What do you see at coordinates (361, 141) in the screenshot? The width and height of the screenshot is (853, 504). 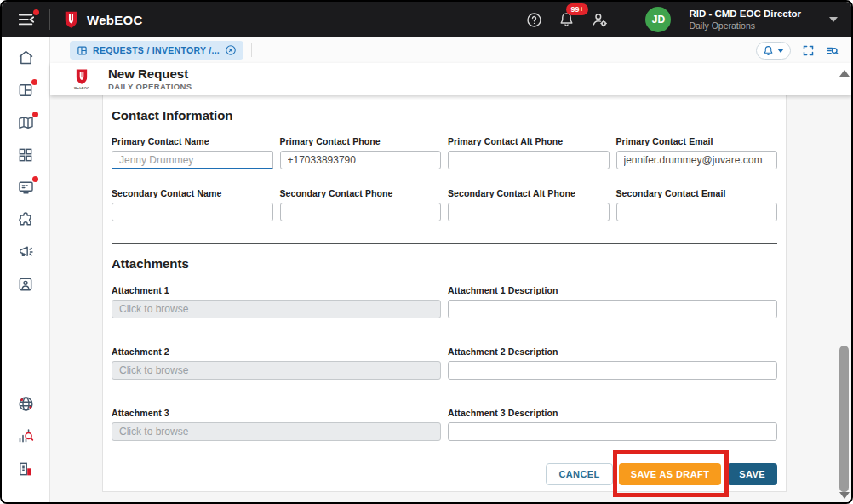 I see `field-label: Primary Contact Phone` at bounding box center [361, 141].